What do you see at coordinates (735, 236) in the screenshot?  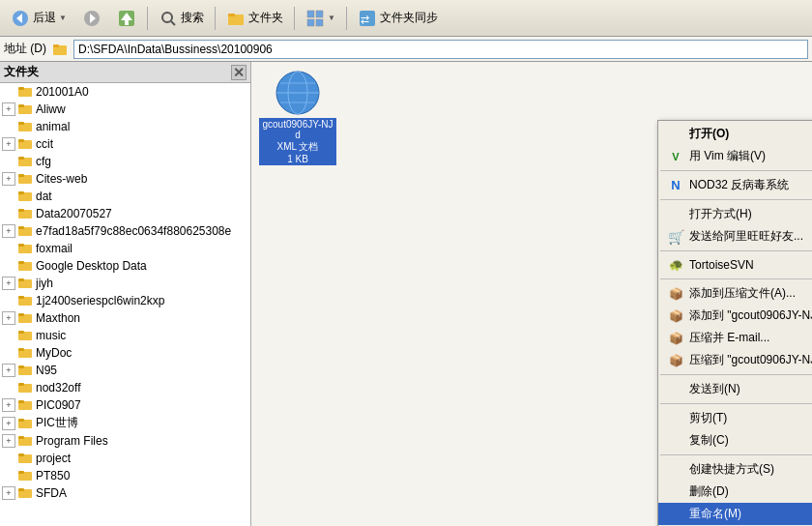 I see `menu-item-aliww: 🛒发送给阿里旺旺好友...` at bounding box center [735, 236].